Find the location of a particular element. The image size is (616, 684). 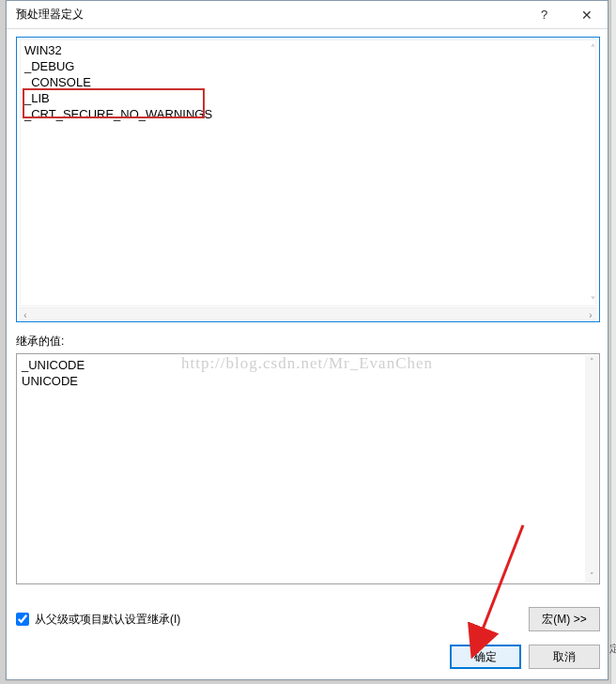

scroll-down-icon: ˅ is located at coordinates (592, 576).